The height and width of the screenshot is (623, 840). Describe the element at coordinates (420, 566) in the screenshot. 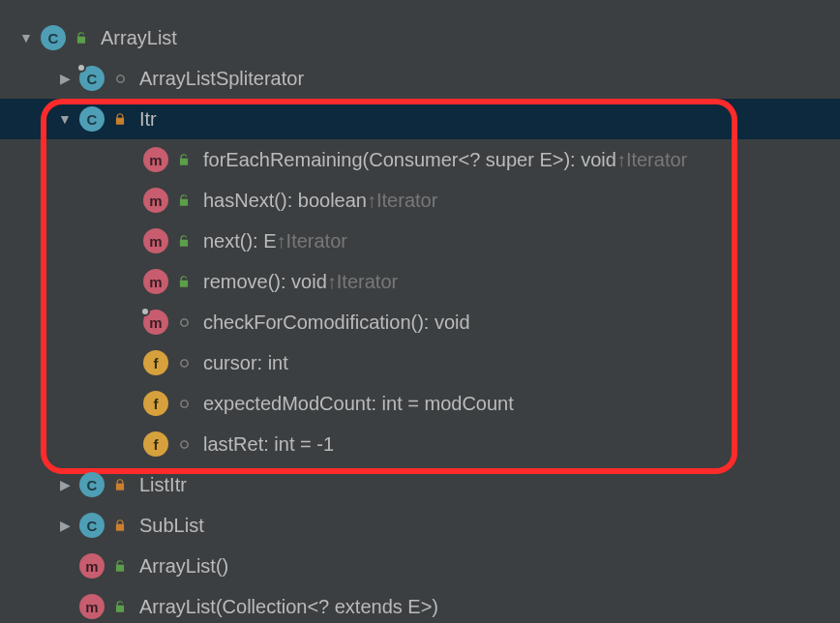

I see `tree-row: ▶ArrayList()` at that location.